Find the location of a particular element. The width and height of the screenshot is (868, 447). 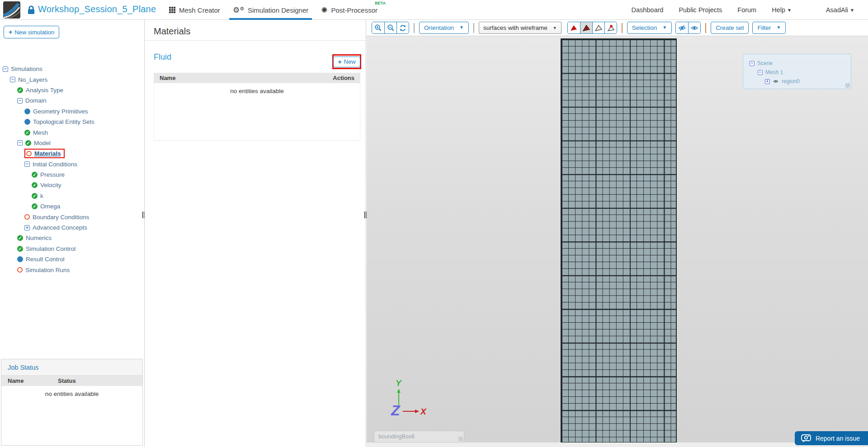

tree-item-numerics: ✓Numerics is located at coordinates (71, 238).